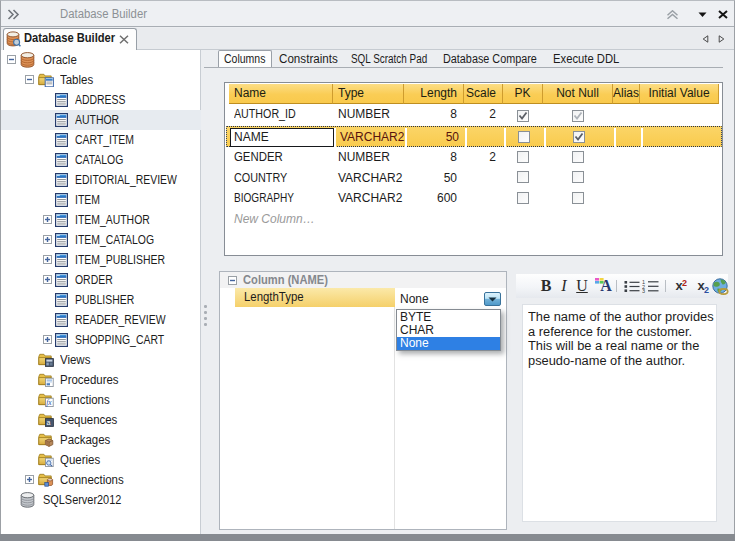 This screenshot has height=541, width=735. I want to click on svg-text: 3, so click(644, 290).